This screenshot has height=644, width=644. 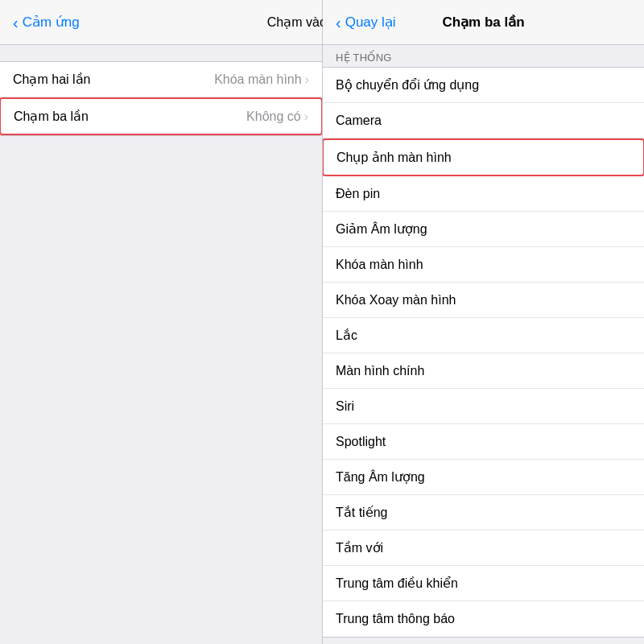 I want to click on list-item: Siri, so click(x=483, y=407).